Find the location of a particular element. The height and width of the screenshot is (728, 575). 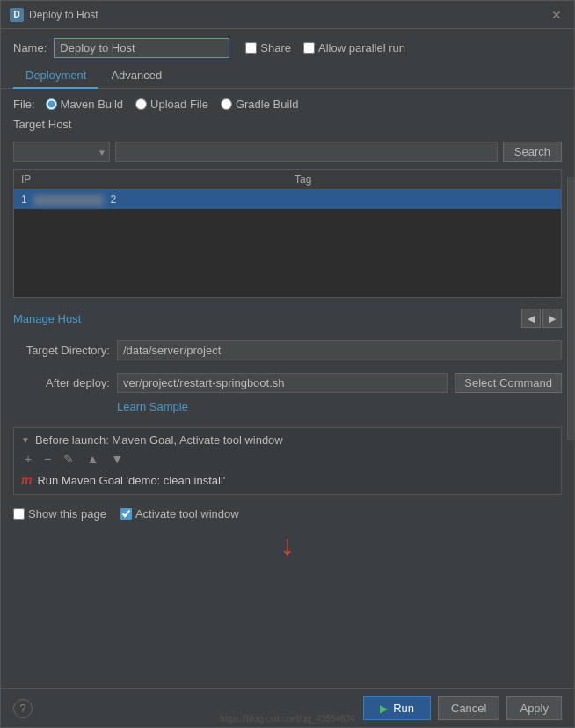

cancel-button: Cancel is located at coordinates (469, 709).